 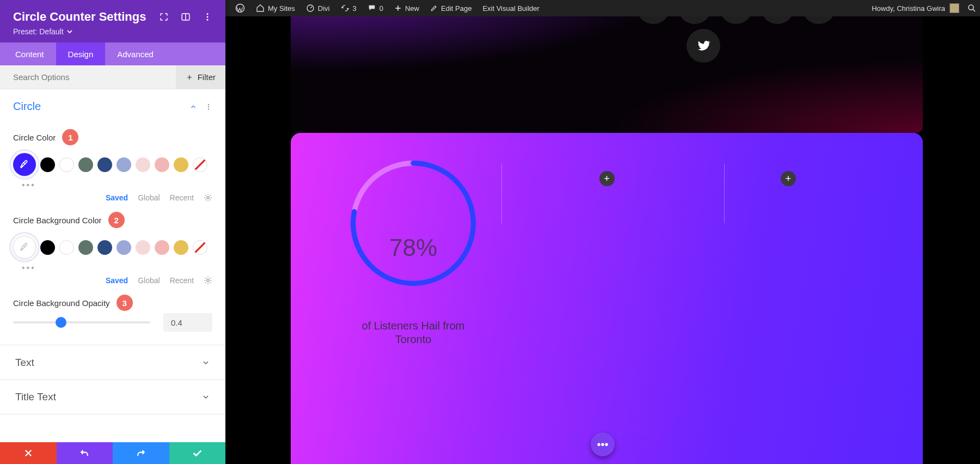 I want to click on wp-adminbar: My Sites Divi 3 0 New Edit Page Exit Vis…, so click(x=603, y=8).